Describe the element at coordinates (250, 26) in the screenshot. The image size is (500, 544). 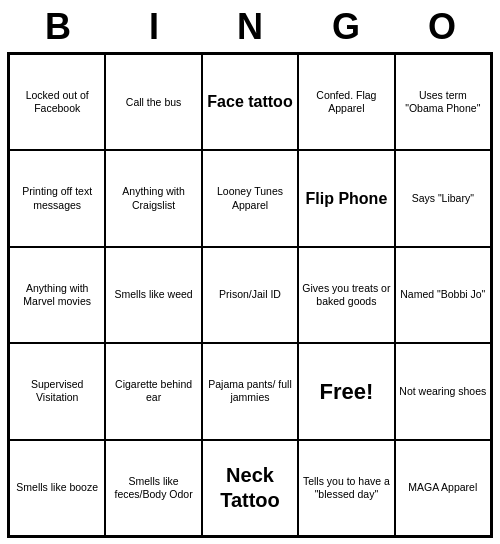
I see `bingo-header: BINGO` at that location.